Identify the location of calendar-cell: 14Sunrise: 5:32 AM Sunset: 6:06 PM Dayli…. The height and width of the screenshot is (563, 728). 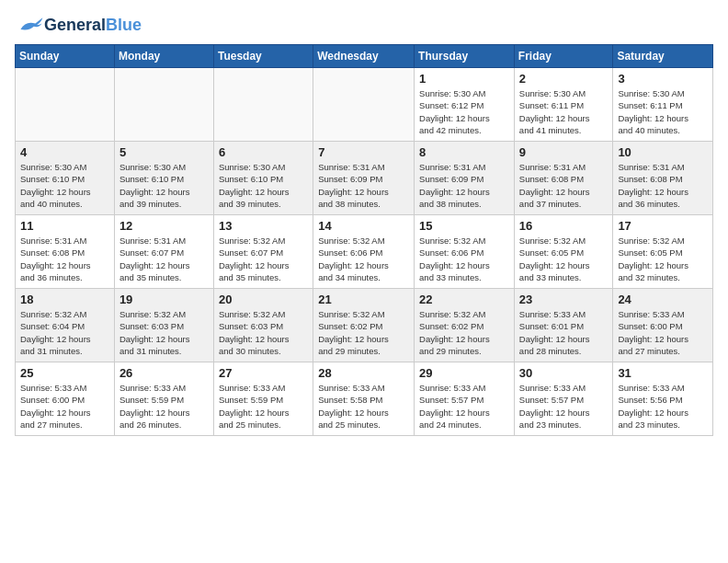
(364, 252).